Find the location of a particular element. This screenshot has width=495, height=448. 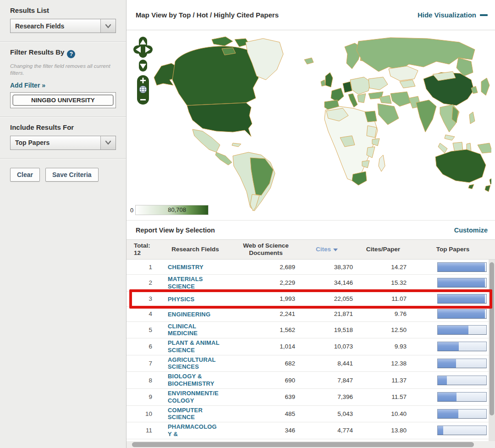

research-field-link: CLINICAL MEDICINE is located at coordinates (177, 330).